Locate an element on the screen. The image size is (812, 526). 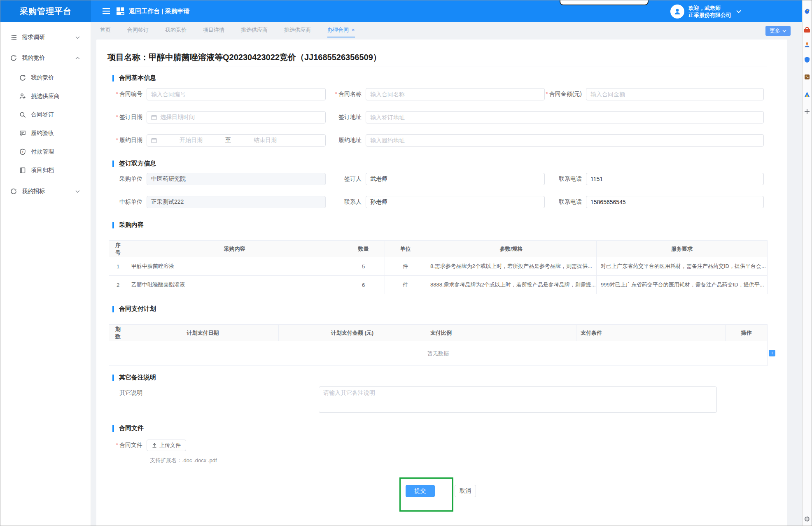
perform-address-input is located at coordinates (565, 140).